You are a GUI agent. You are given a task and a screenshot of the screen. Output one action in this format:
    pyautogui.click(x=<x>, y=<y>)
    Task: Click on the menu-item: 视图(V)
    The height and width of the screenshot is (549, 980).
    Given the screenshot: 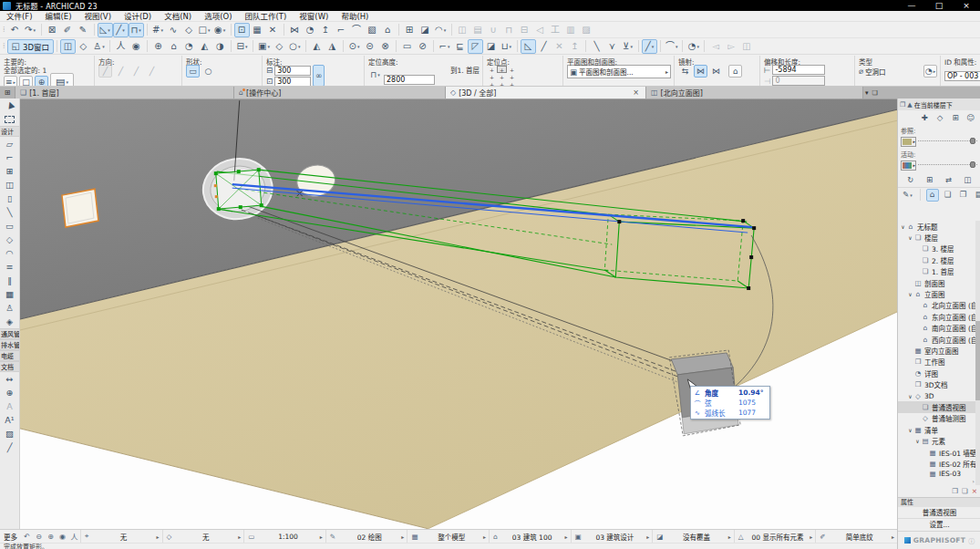 What is the action you would take?
    pyautogui.click(x=98, y=16)
    